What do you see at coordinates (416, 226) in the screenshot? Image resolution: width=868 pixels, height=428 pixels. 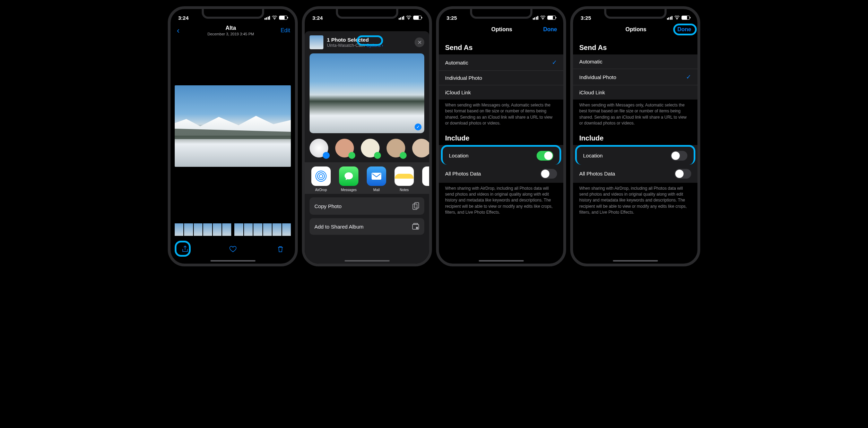 I see `shared-album-icon` at bounding box center [416, 226].